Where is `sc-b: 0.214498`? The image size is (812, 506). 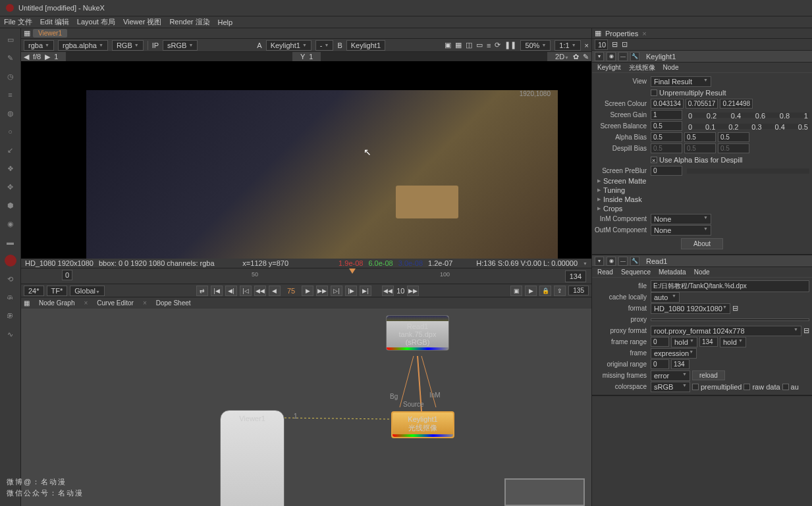
sc-b: 0.214498 is located at coordinates (736, 104).